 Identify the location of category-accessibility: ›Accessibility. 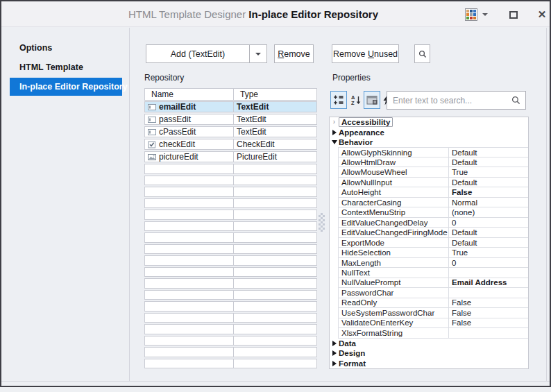
(429, 122).